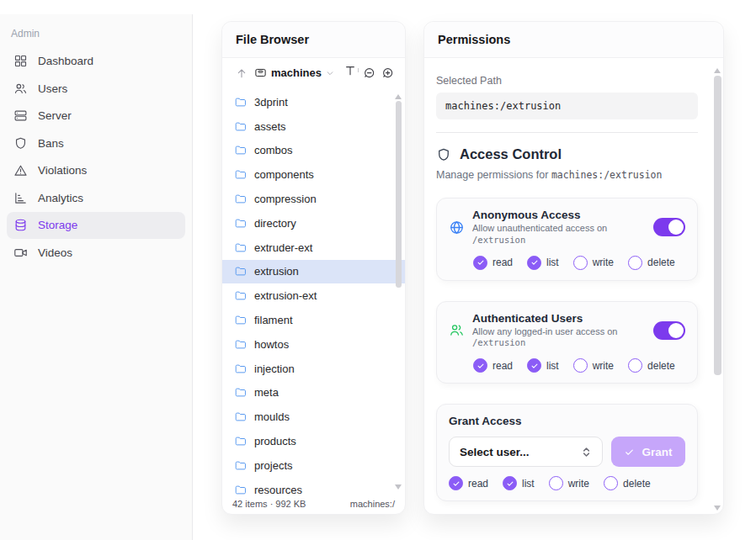  Describe the element at coordinates (313, 224) in the screenshot. I see `folder-row: directory` at that location.